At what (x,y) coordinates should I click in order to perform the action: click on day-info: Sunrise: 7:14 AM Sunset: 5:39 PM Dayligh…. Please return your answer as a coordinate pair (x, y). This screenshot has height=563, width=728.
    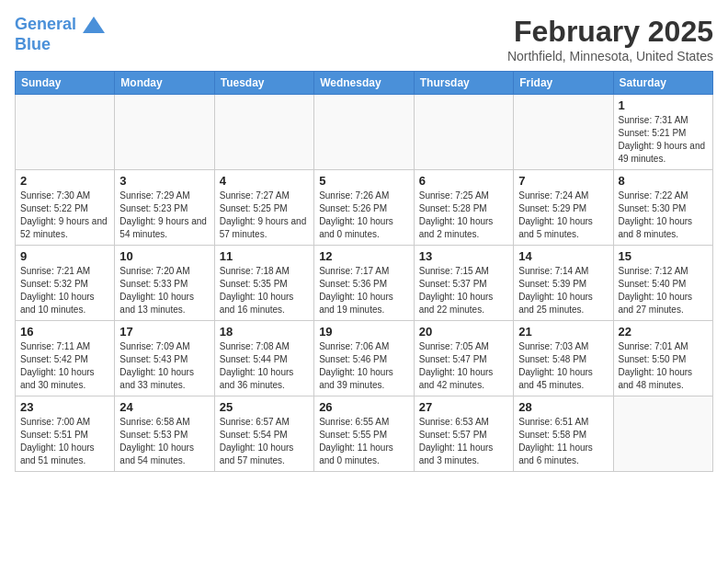
    Looking at the image, I should click on (563, 291).